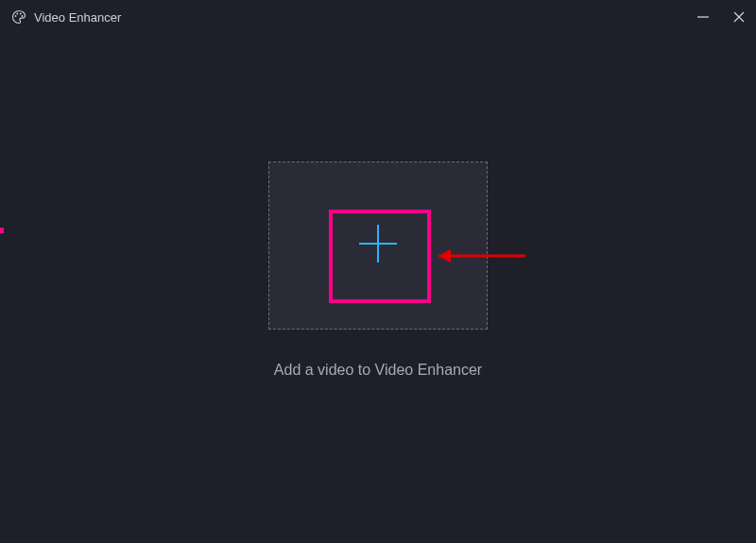 This screenshot has height=543, width=756. Describe the element at coordinates (2, 230) in the screenshot. I see `annotation-edge-marker` at that location.